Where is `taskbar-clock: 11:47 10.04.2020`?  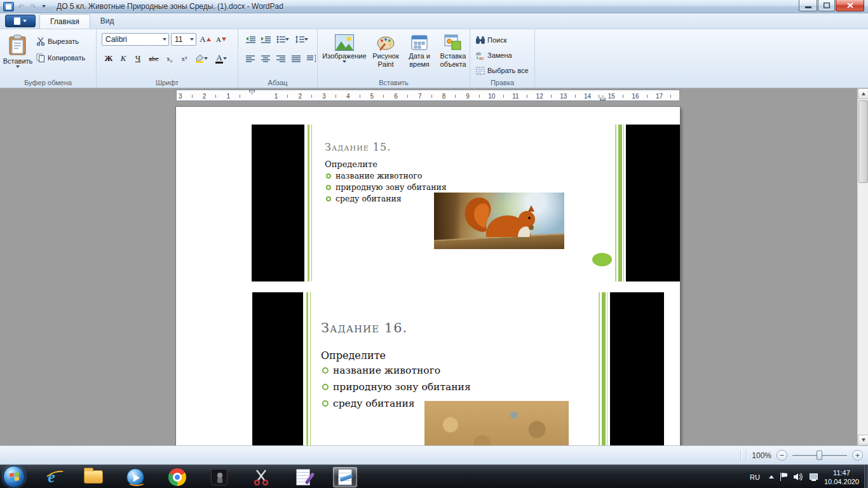
taskbar-clock: 11:47 10.04.2020 is located at coordinates (845, 477).